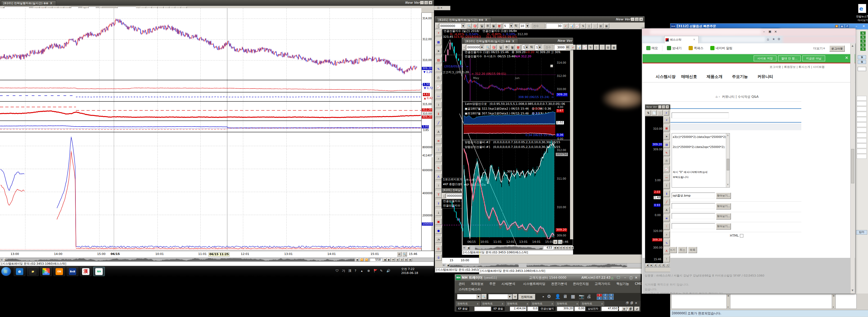  I want to click on wi-vt-14: ♯, so click(666, 235).